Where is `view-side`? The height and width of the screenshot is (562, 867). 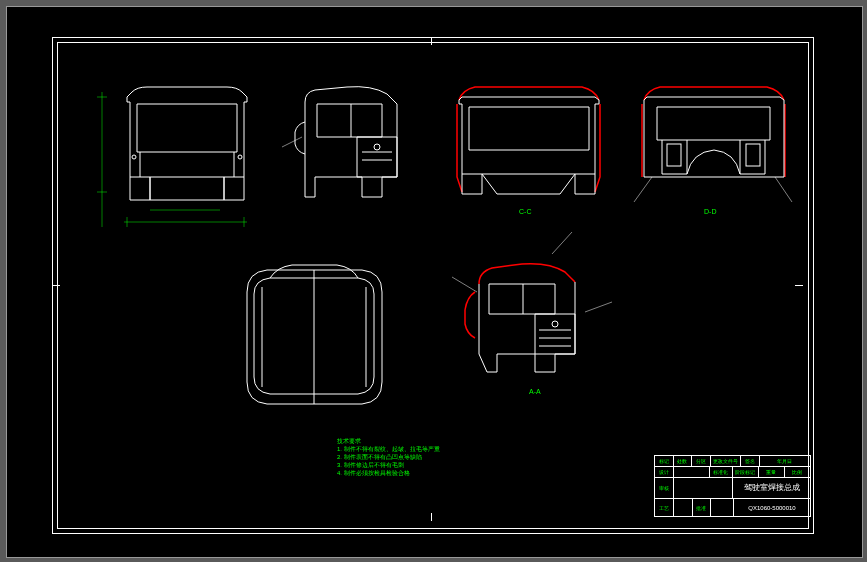 view-side is located at coordinates (352, 162).